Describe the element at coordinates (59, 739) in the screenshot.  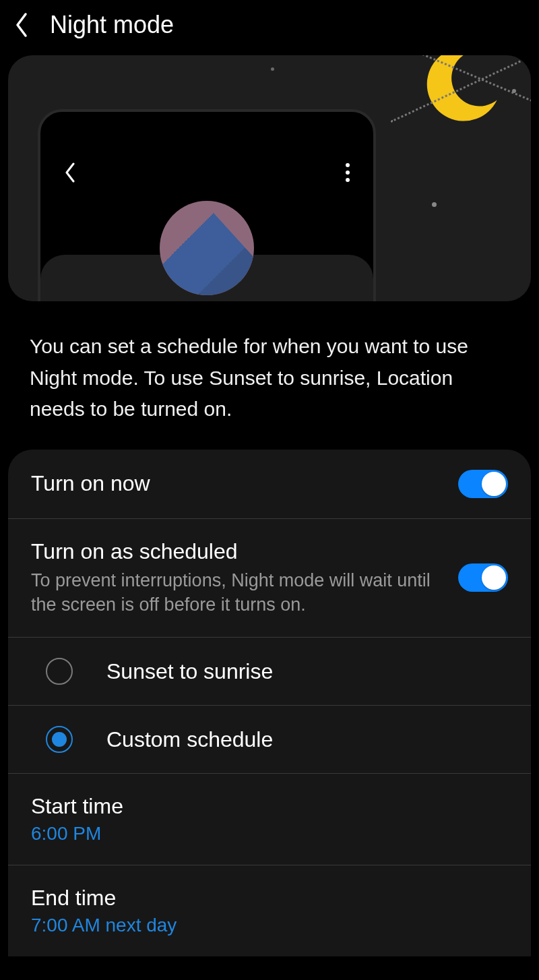
I see `radio-custom` at that location.